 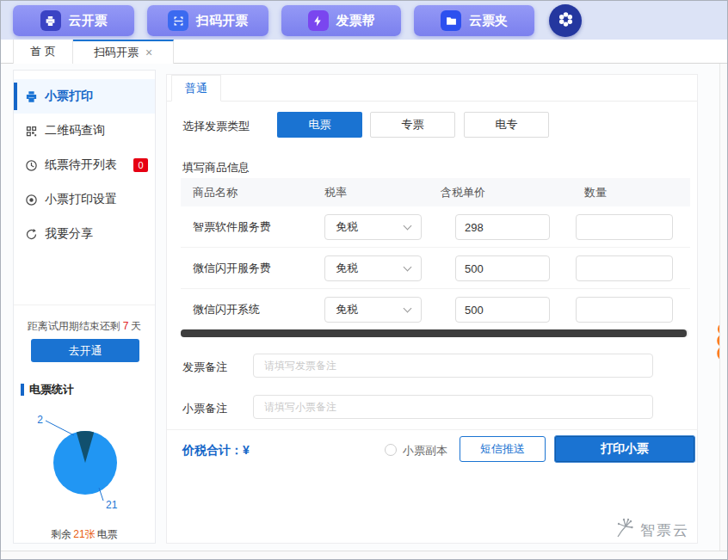 What do you see at coordinates (216, 126) in the screenshot?
I see `invoice-type-label: 选择发票类型` at bounding box center [216, 126].